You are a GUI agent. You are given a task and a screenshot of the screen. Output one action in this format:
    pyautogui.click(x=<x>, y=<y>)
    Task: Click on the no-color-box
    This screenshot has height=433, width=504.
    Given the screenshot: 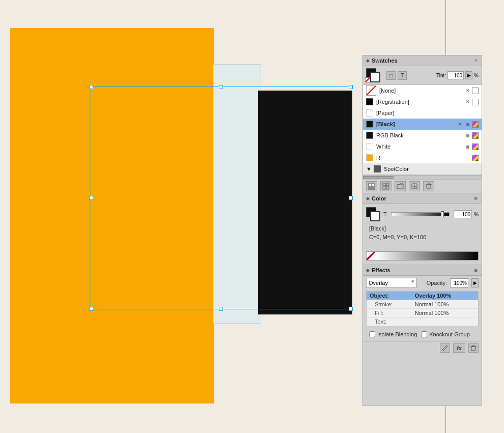 What is the action you would take?
    pyautogui.click(x=371, y=256)
    